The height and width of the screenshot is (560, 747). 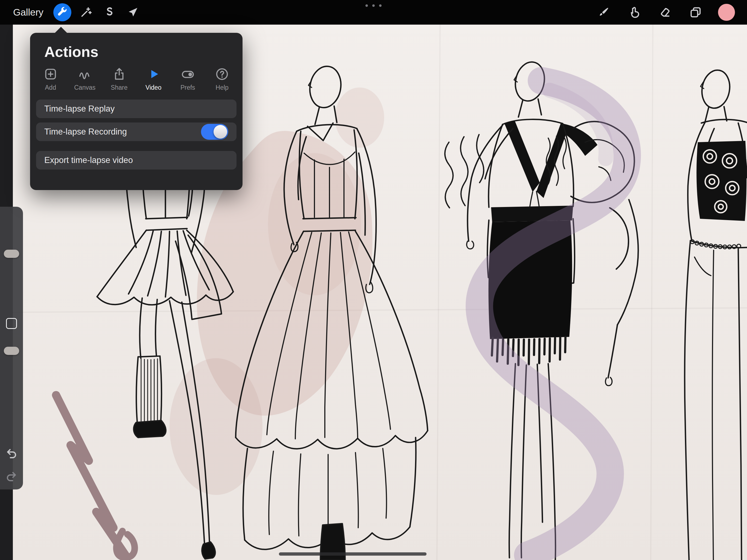 What do you see at coordinates (136, 111) in the screenshot?
I see `actions-panel: Actions Add Canvas Share` at bounding box center [136, 111].